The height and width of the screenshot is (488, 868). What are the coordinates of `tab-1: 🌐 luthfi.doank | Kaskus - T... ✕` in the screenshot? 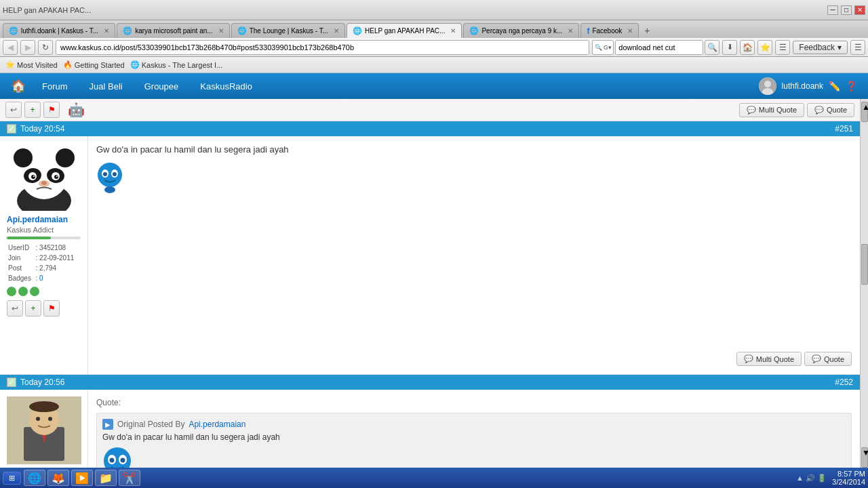 It's located at (59, 30).